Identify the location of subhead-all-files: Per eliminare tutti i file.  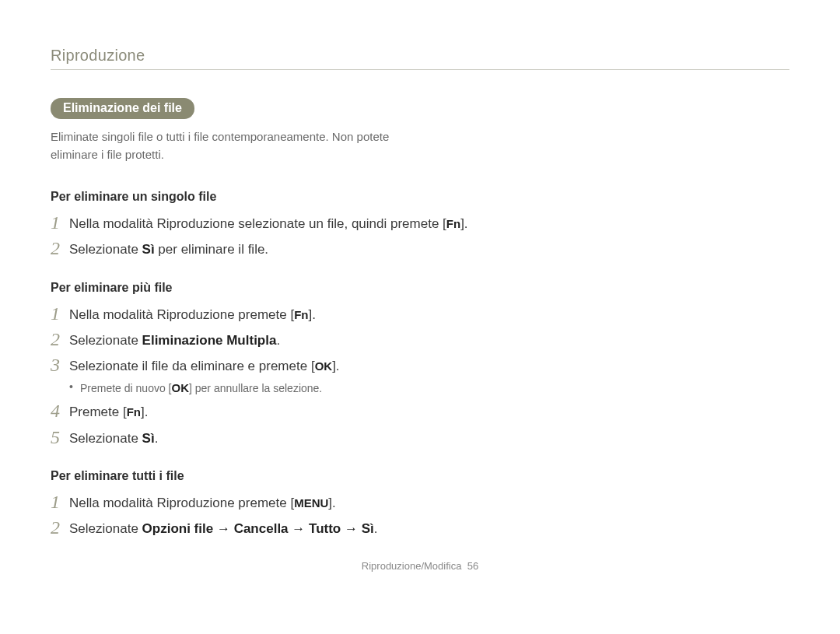
(420, 476).